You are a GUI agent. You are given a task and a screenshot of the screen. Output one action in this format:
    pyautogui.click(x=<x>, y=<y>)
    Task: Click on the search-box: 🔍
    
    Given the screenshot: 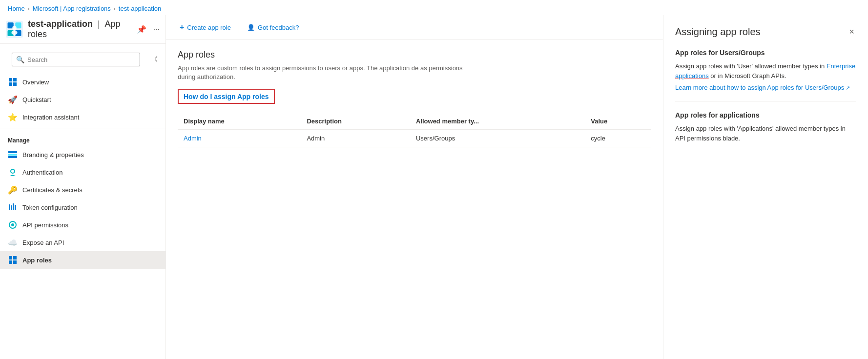 What is the action you would take?
    pyautogui.click(x=76, y=60)
    